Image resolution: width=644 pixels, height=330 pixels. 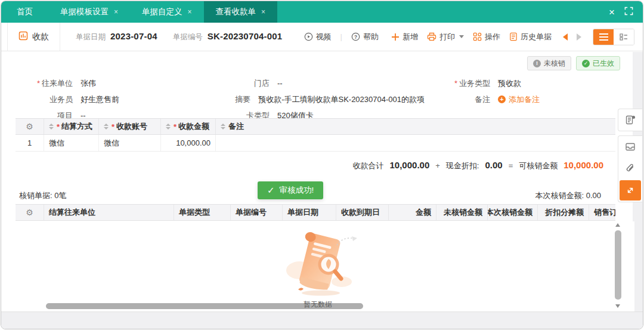 What do you see at coordinates (72, 143) in the screenshot?
I see `cell-settle-method: 微信` at bounding box center [72, 143].